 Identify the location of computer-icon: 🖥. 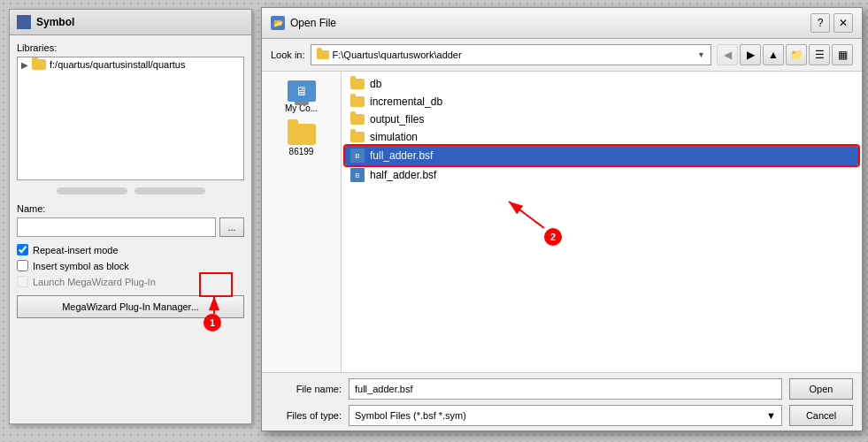
(302, 91).